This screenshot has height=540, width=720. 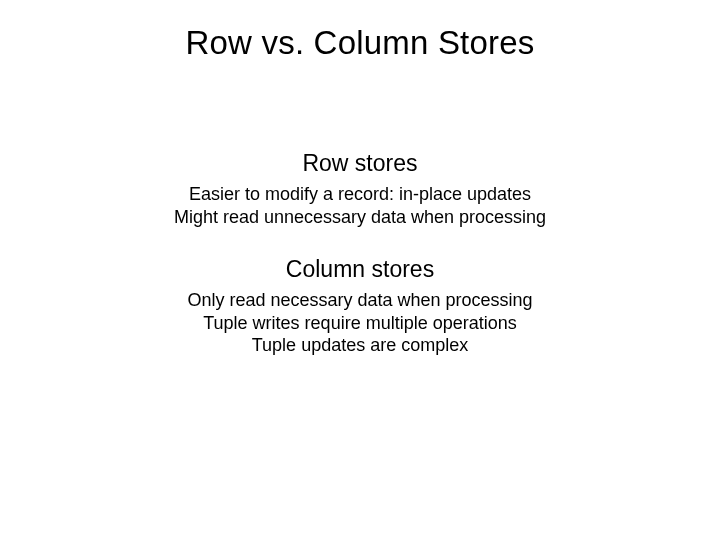 I want to click on column-stores-line: Tuple updates are complex, so click(x=360, y=346).